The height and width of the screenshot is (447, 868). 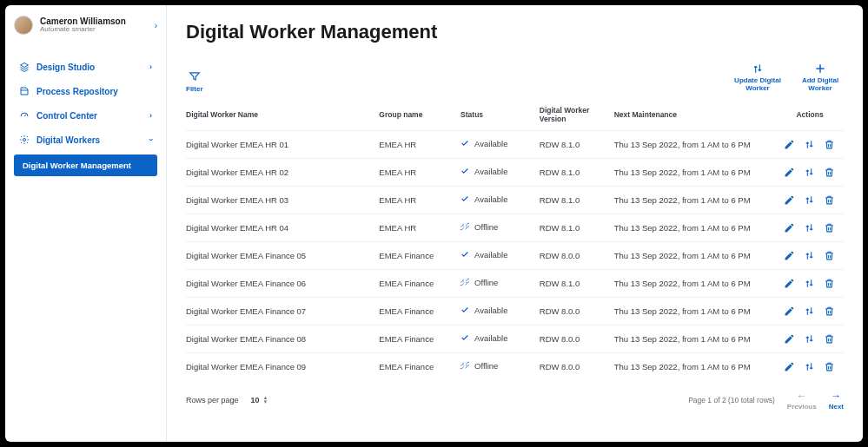 I want to click on table-footer: Rows per page 10 ▲▼ Page 1 of 2 (10 tota…, so click(x=514, y=396).